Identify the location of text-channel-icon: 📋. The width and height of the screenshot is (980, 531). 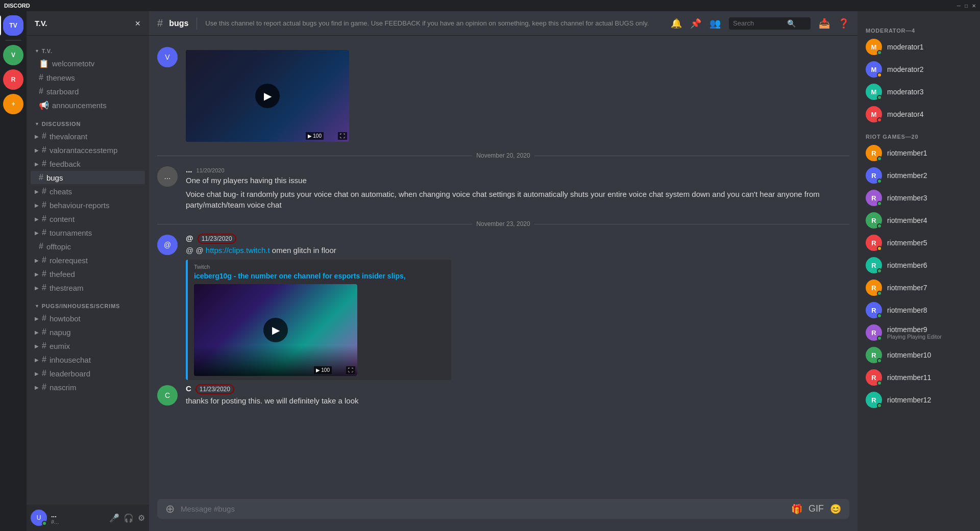
(44, 63).